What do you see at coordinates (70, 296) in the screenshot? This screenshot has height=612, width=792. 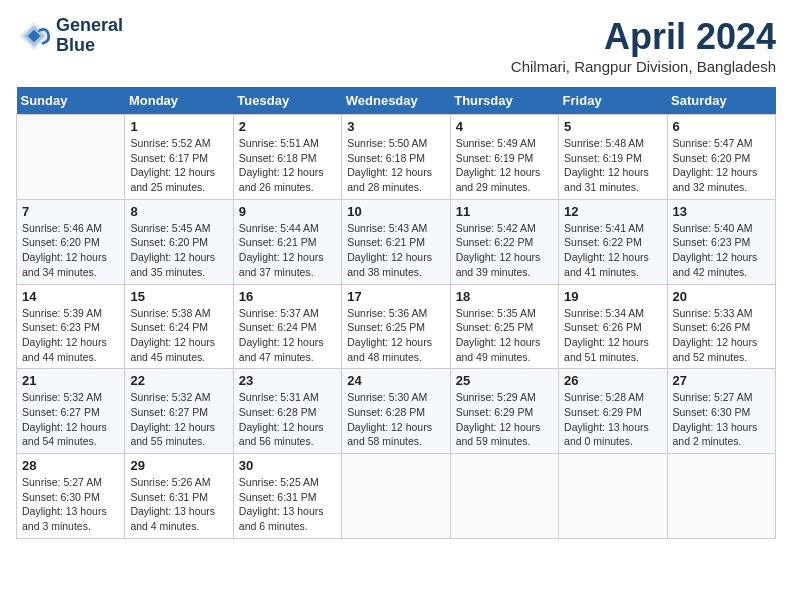 I see `day-number: 14` at bounding box center [70, 296].